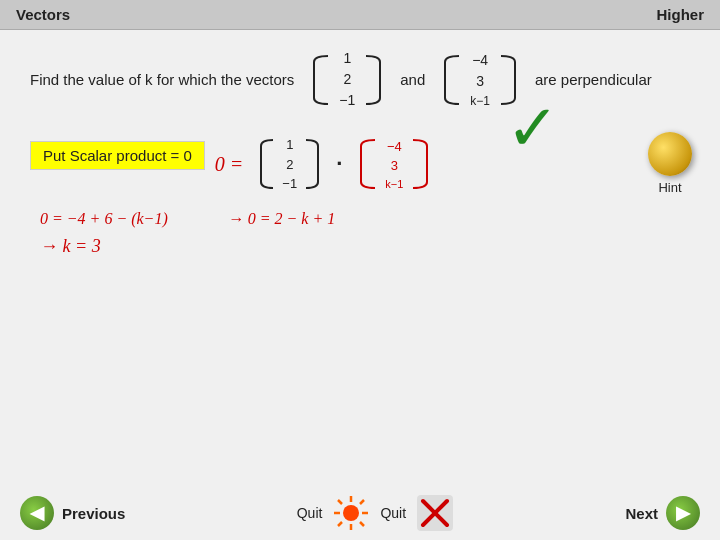 This screenshot has width=720, height=540. What do you see at coordinates (104, 219) in the screenshot?
I see `eq1-left: 0 = −4 + 6 − (k−1)` at bounding box center [104, 219].